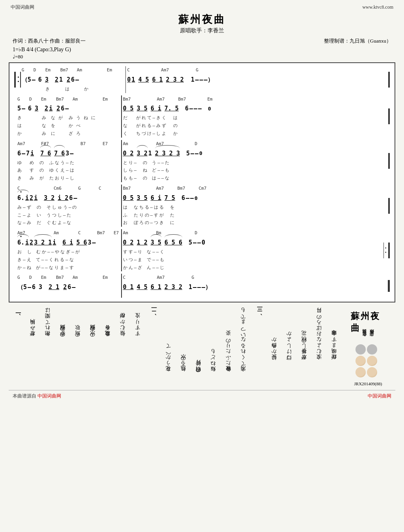  What do you see at coordinates (27, 70) in the screenshot?
I see `chord-G1: G` at bounding box center [27, 70].